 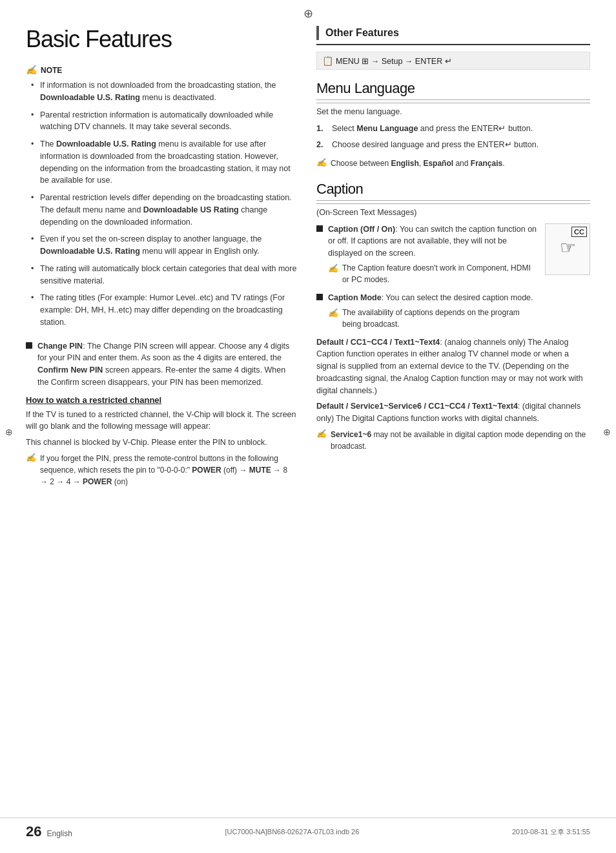 What do you see at coordinates (292, 832) in the screenshot?
I see `file-info-left: [UC7000-NA]BN68-02627A-07L03.indb 26` at bounding box center [292, 832].